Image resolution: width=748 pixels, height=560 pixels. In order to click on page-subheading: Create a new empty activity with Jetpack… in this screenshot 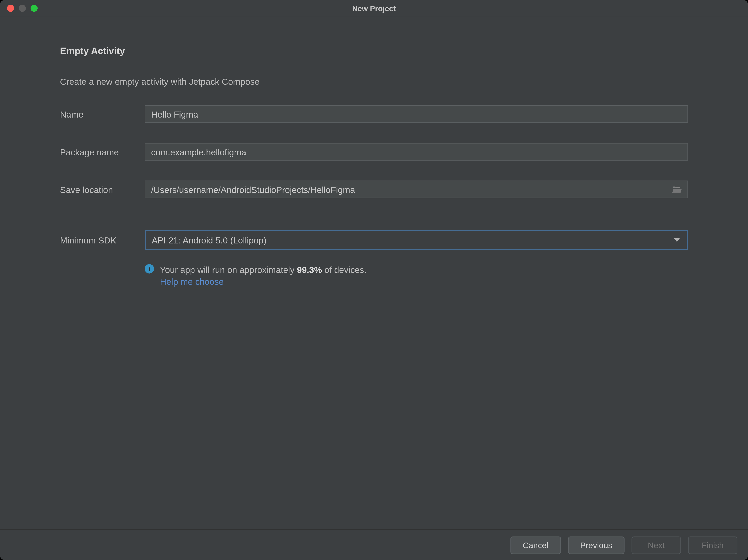, I will do `click(374, 81)`.